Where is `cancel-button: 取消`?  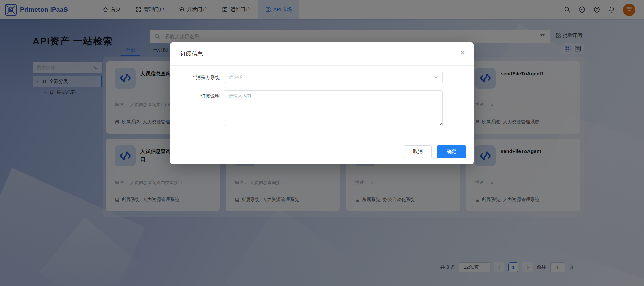 cancel-button: 取消 is located at coordinates (418, 151).